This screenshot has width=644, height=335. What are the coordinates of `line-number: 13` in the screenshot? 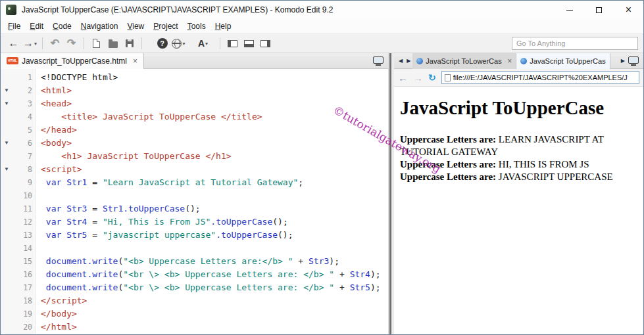 It's located at (22, 235).